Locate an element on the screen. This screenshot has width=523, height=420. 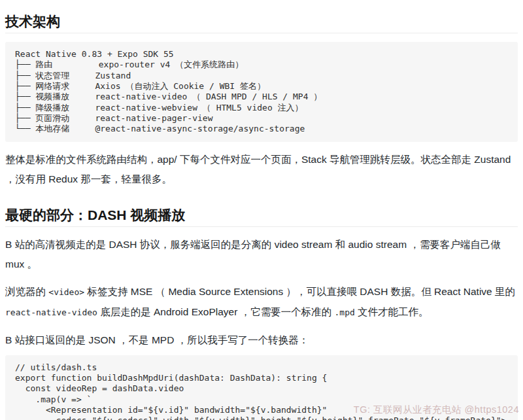
code-line: codecs="${v.codecs}" width="${v.width}" … is located at coordinates (262, 417).